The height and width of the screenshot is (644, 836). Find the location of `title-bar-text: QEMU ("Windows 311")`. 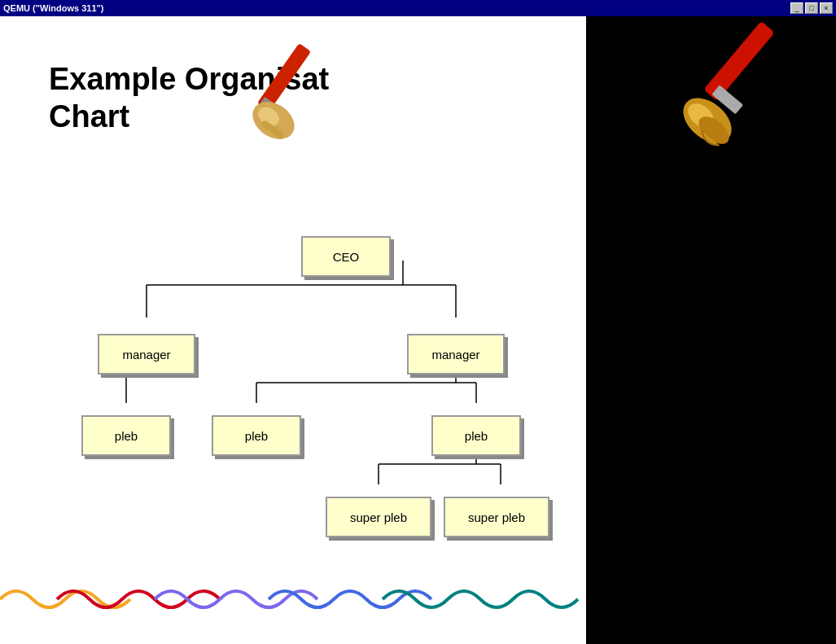

title-bar-text: QEMU ("Windows 311") is located at coordinates (54, 8).